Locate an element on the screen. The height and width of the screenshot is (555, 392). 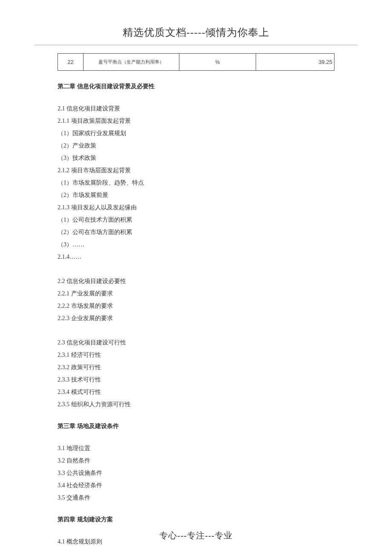
page-footer-text: 专心---专注---专业 is located at coordinates (196, 535).